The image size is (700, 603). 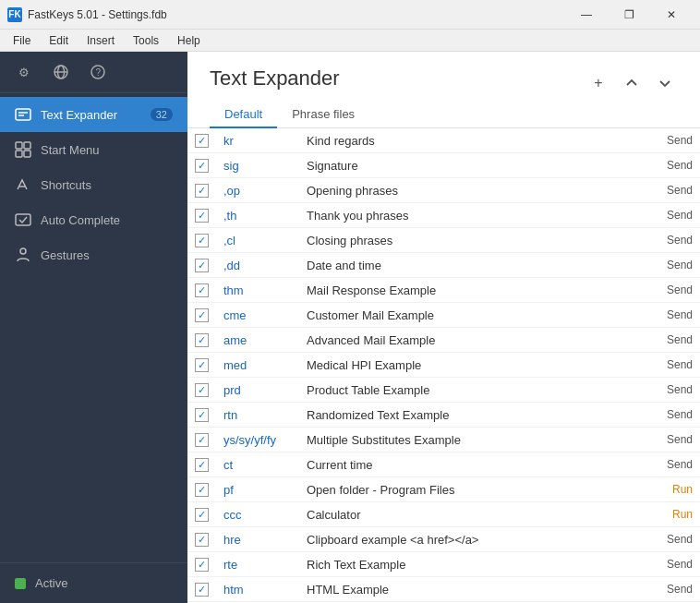 I want to click on tab-default: Default, so click(x=244, y=115).